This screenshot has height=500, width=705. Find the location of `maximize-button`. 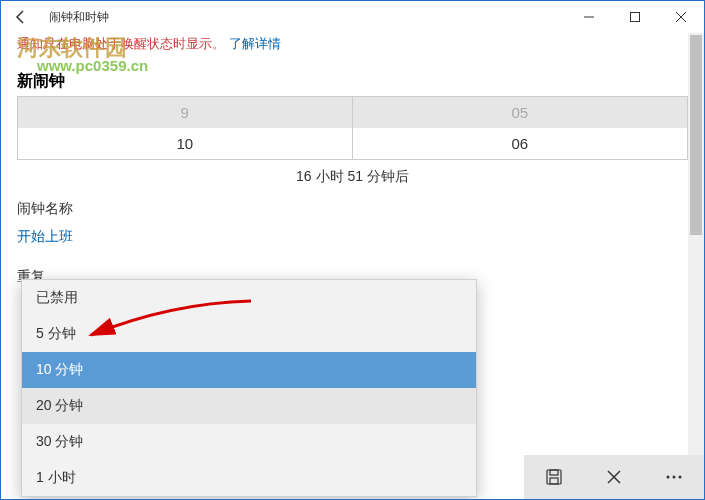

maximize-button is located at coordinates (635, 17).